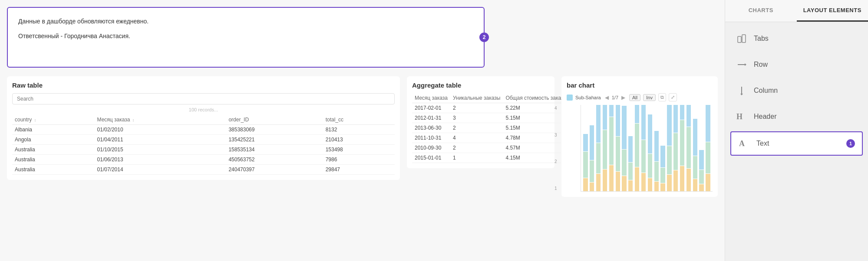 The image size is (868, 261). Describe the element at coordinates (246, 21) in the screenshot. I see `info-line-1: Данные в дашборде обновляются ежедневно.` at that location.